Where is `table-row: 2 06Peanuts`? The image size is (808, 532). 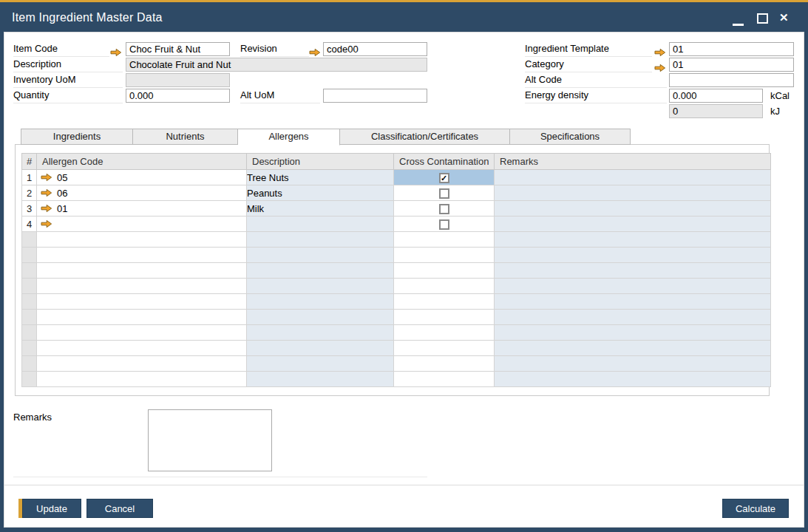 table-row: 2 06Peanuts is located at coordinates (396, 194).